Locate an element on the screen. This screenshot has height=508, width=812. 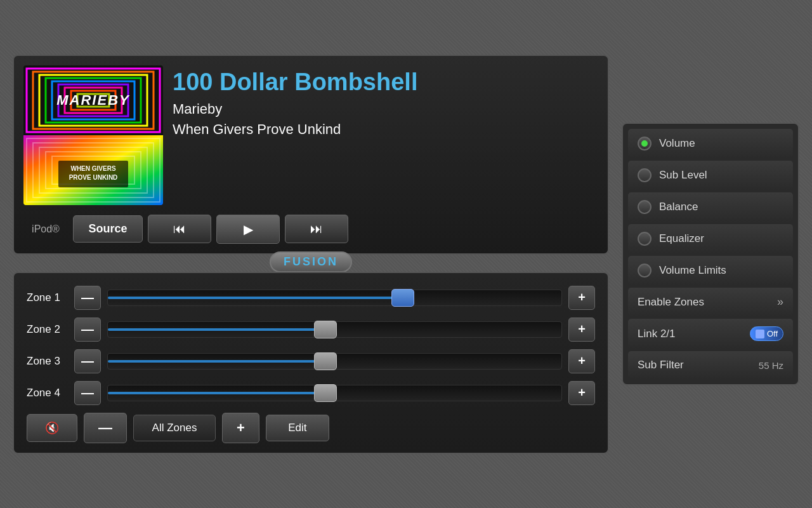
zone2-minus-button: — is located at coordinates (88, 330).